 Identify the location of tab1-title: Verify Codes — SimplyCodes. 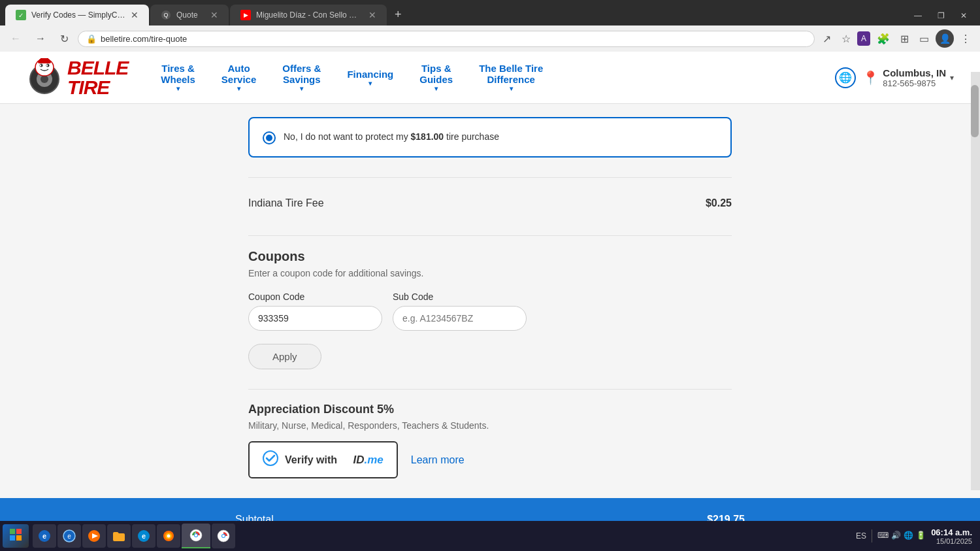
(78, 15).